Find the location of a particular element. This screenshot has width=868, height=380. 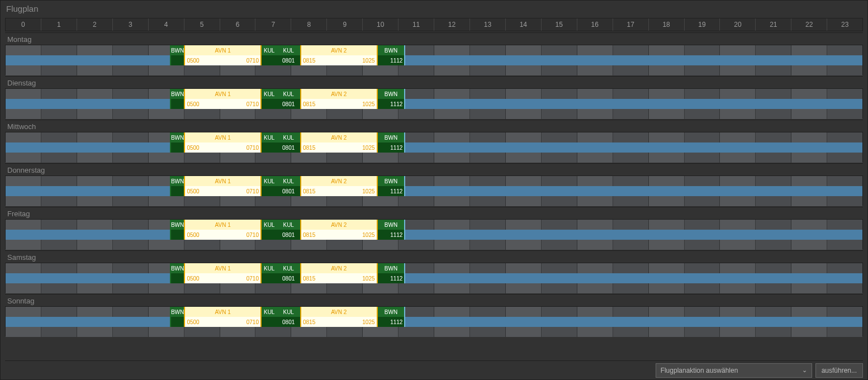

execute-button: ausführen... is located at coordinates (839, 370).